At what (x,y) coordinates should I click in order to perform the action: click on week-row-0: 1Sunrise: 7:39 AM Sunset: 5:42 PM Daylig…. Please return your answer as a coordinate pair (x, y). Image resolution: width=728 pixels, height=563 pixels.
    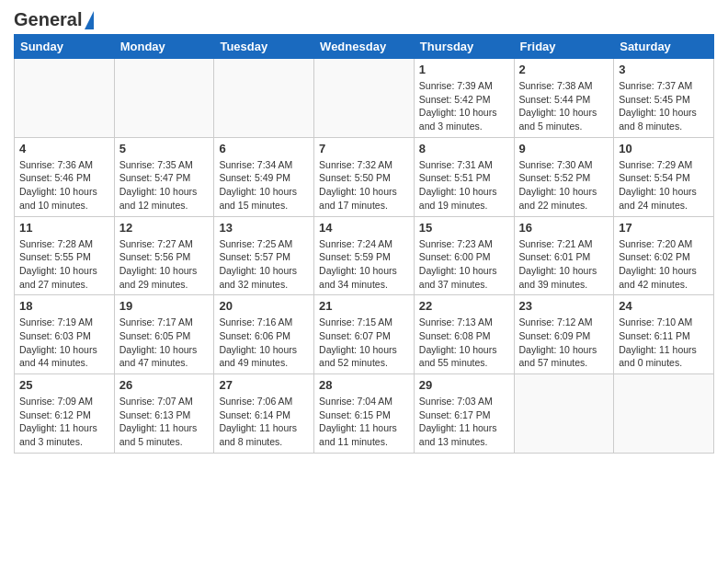
    Looking at the image, I should click on (364, 98).